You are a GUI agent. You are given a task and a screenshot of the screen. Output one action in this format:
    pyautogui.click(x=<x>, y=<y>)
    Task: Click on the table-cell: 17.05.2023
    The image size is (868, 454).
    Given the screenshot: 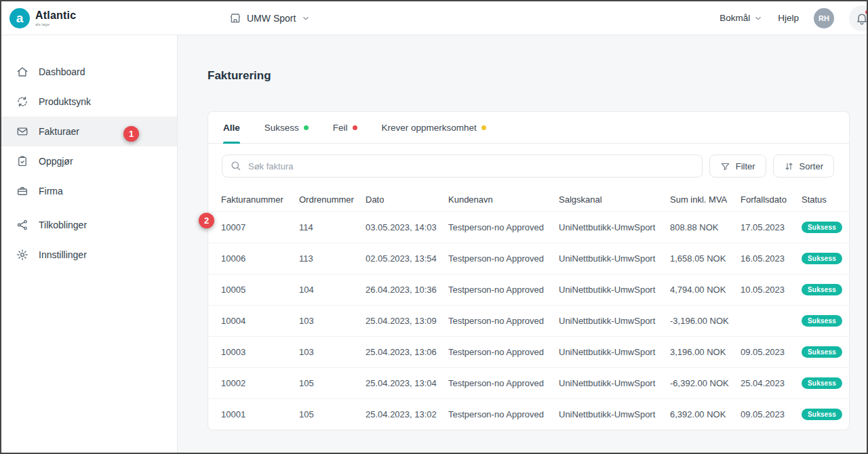 What is the action you would take?
    pyautogui.click(x=771, y=228)
    